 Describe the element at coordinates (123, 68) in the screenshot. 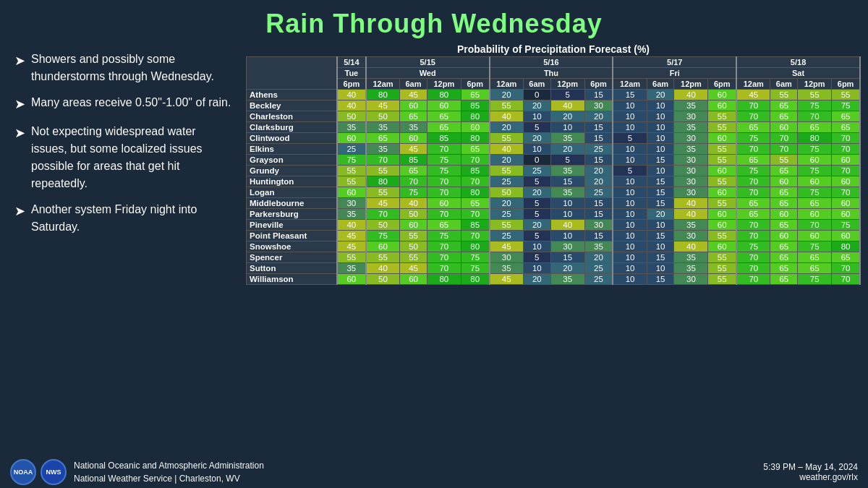

I see `bullet-item: ➤Showers and possibly some thunderstorms…` at that location.